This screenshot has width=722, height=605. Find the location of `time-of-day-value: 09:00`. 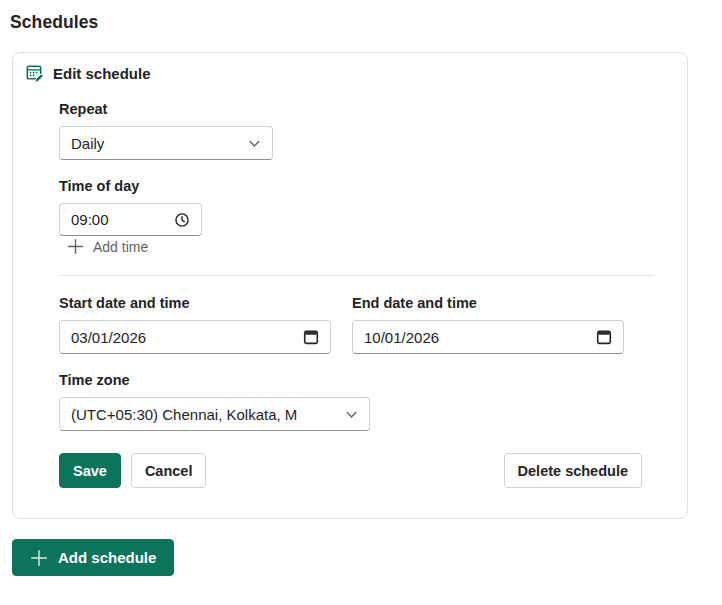

time-of-day-value: 09:00 is located at coordinates (90, 220).